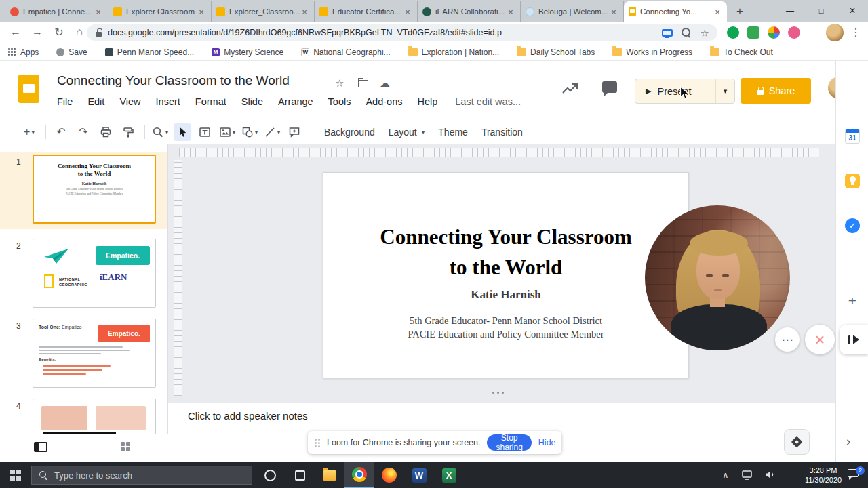  What do you see at coordinates (94, 353) in the screenshot?
I see `slide-thumbnail-3: Tool One: Empatico Empatico. Benefits:` at bounding box center [94, 353].